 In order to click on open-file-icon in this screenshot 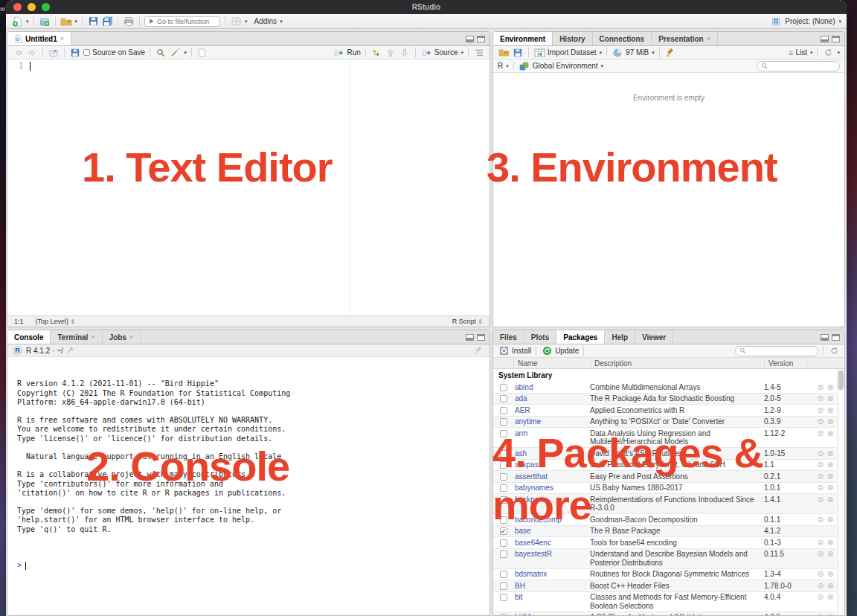, I will do `click(66, 21)`.